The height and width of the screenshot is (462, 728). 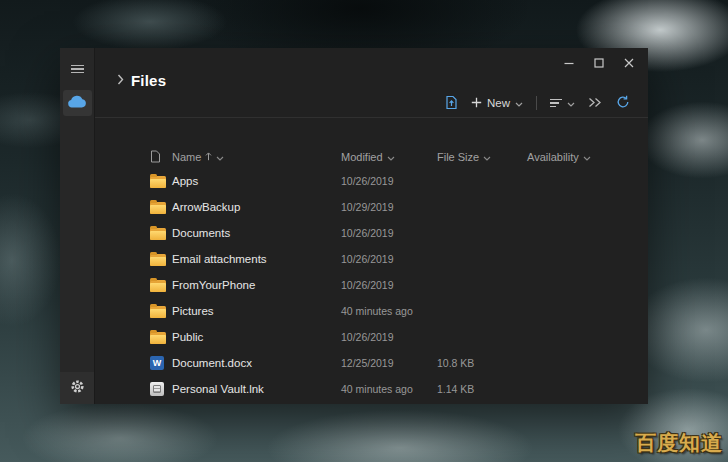 What do you see at coordinates (120, 80) in the screenshot?
I see `chevron-right-icon` at bounding box center [120, 80].